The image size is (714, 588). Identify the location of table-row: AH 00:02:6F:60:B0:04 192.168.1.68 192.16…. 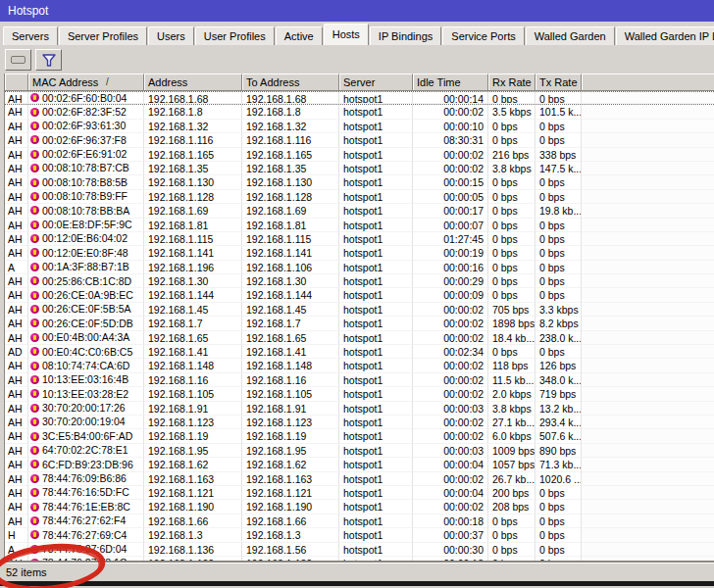
(359, 98).